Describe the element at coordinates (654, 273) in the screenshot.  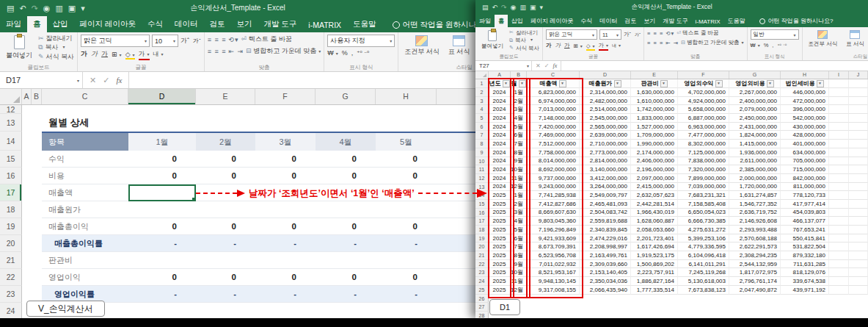
I see `grid-cell: 2,223,757,911` at that location.